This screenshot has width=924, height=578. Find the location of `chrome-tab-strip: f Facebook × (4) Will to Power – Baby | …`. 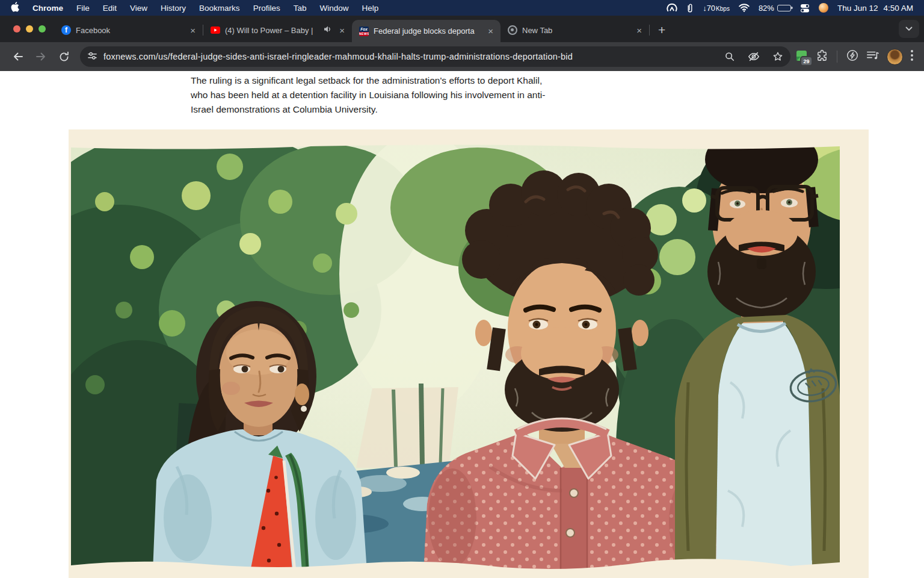

chrome-tab-strip: f Facebook × (4) Will to Power – Baby | … is located at coordinates (462, 29).